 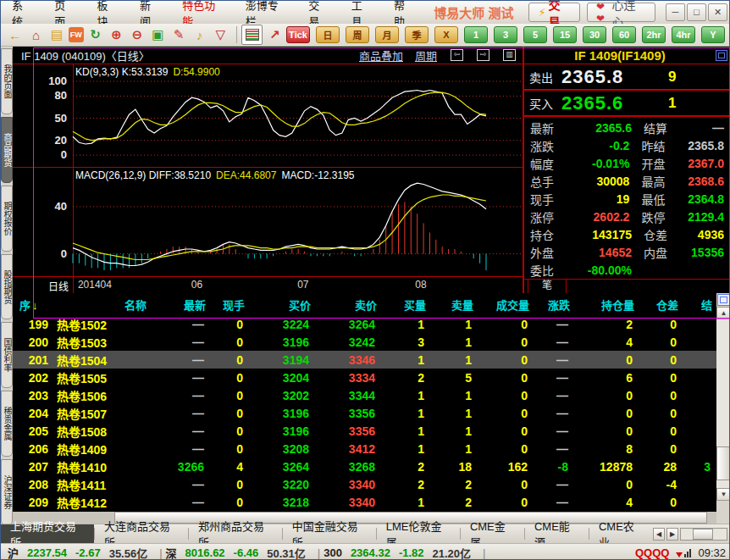 What do you see at coordinates (116, 35) in the screenshot?
I see `zoom-in-icon: ⊕` at bounding box center [116, 35].